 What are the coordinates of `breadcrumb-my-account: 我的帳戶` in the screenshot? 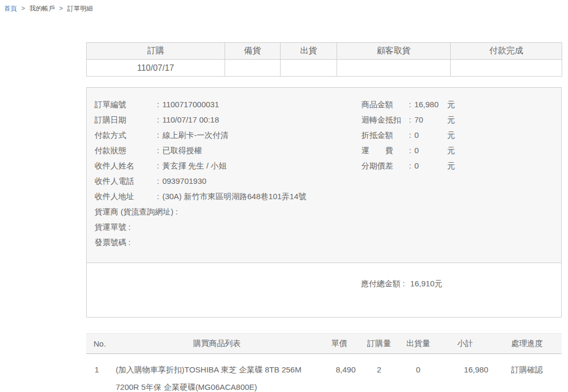 It's located at (42, 8).